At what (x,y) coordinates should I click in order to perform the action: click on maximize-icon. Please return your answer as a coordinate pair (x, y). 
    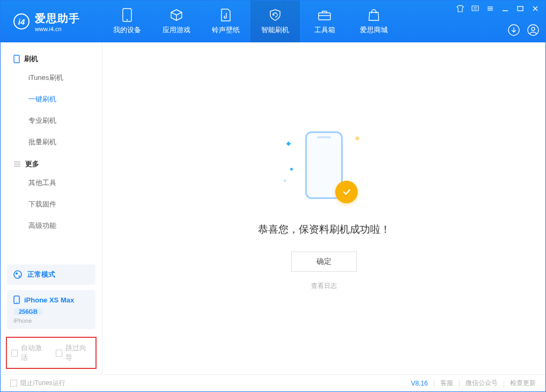
    Looking at the image, I should click on (520, 9).